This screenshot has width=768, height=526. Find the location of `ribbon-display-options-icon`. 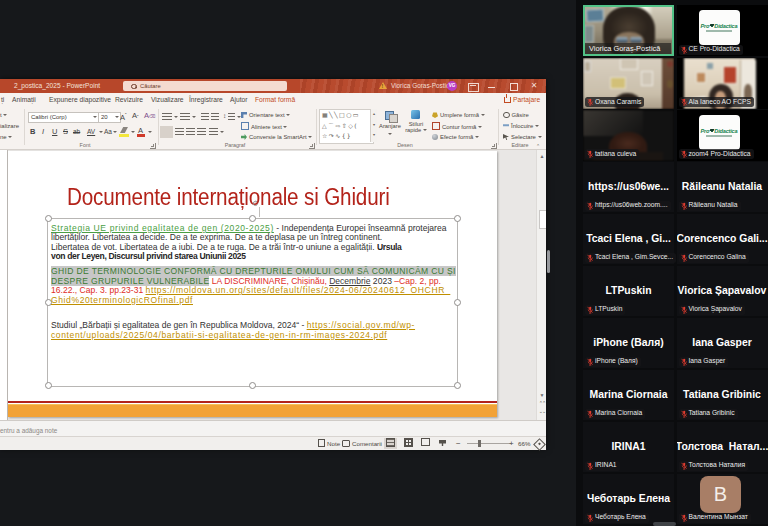

ribbon-display-options-icon is located at coordinates (474, 88).